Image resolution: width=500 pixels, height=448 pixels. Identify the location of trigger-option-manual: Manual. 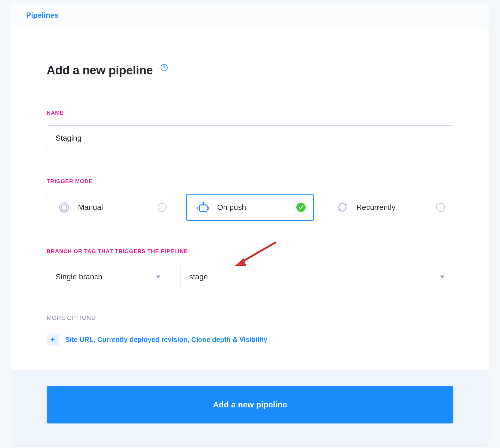
(111, 207).